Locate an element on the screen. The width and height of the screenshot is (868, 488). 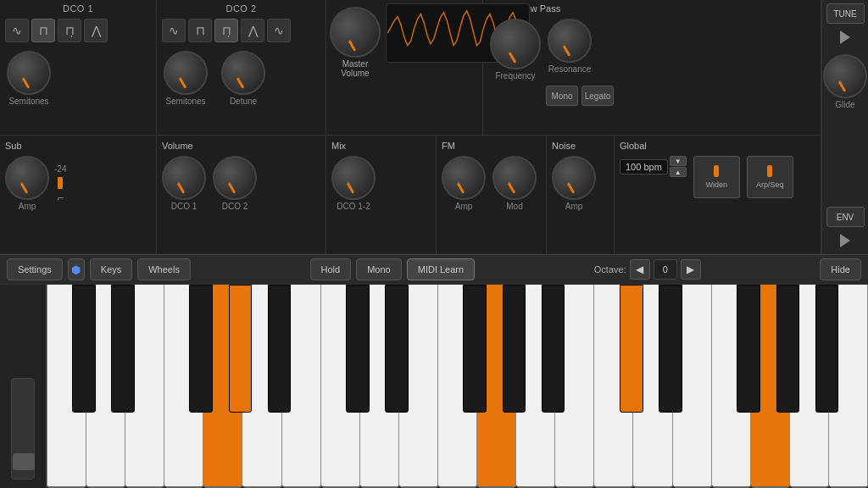
mono-mode-button: Mono is located at coordinates (379, 269).